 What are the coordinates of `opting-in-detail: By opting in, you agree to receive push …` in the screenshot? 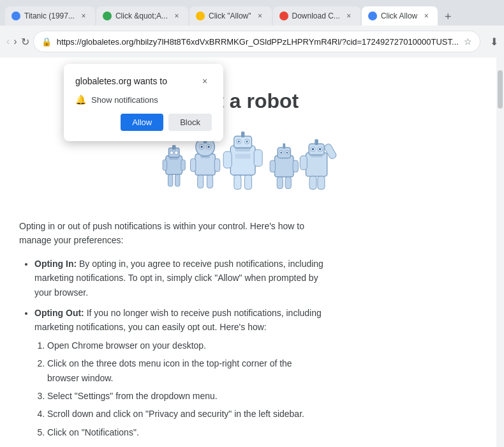 It's located at (179, 278).